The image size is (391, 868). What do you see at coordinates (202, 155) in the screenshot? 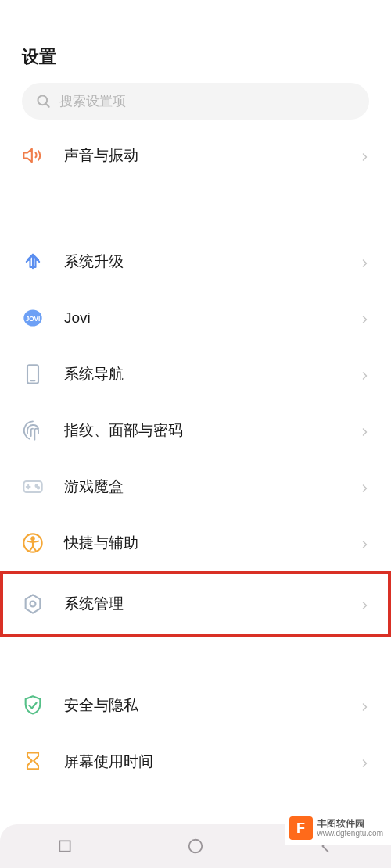
I see `item-label: 声音与振动` at bounding box center [202, 155].